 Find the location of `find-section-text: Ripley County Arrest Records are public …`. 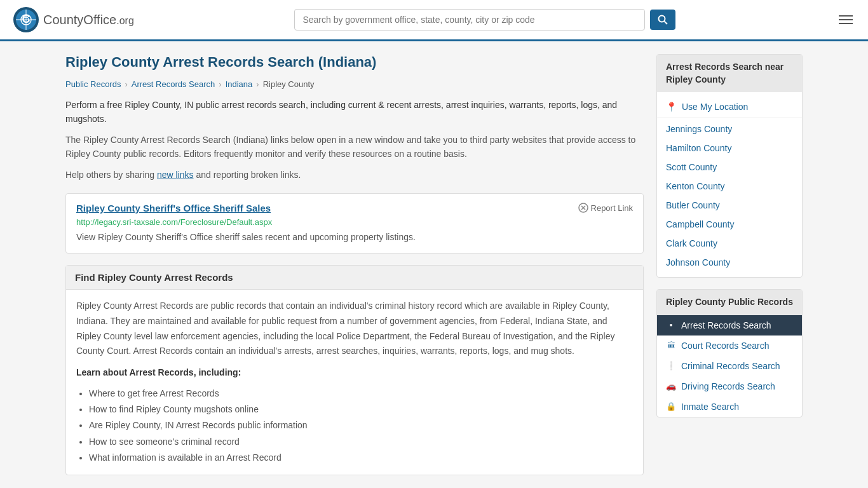

find-section-text: Ripley County Arrest Records are public … is located at coordinates (355, 329).